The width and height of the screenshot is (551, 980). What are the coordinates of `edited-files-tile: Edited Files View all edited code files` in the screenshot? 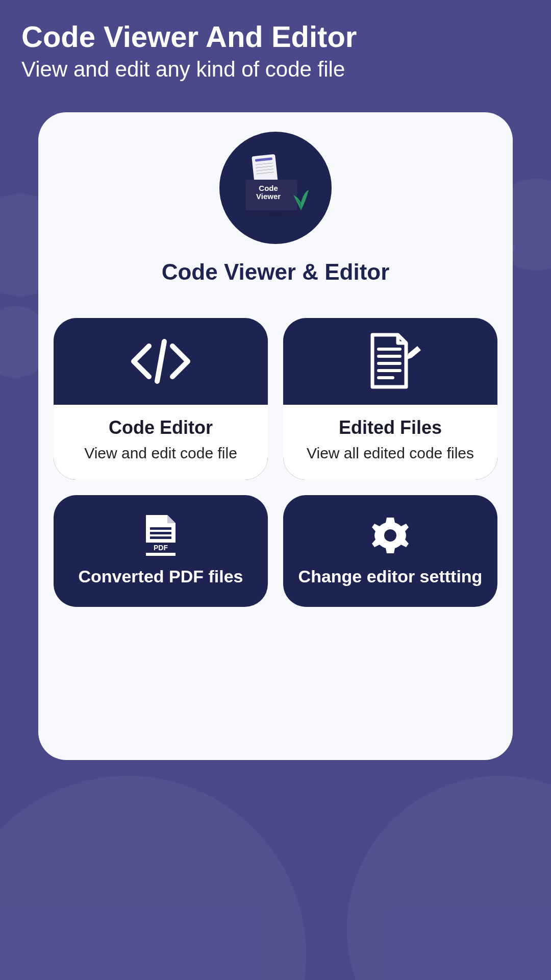 It's located at (390, 399).